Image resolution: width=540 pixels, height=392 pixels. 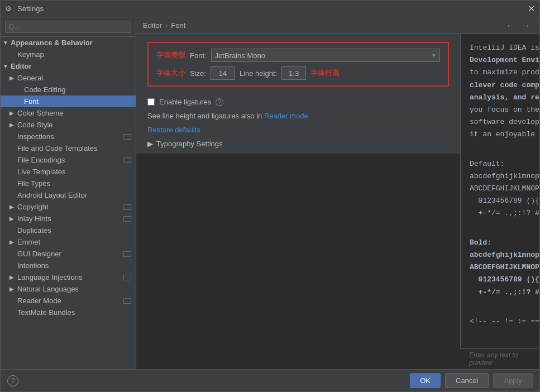 I want to click on sidebar-item-file-types: File Types, so click(x=68, y=183).